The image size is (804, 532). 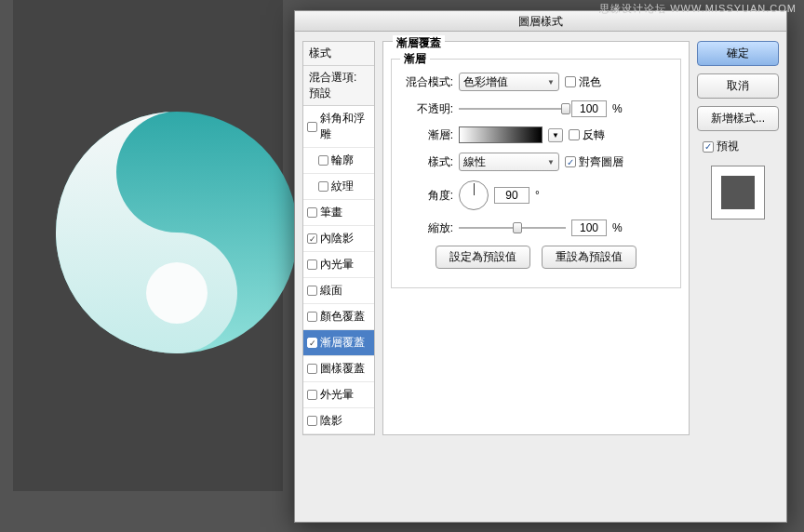 What do you see at coordinates (339, 291) in the screenshot?
I see `style-item: 緞面` at bounding box center [339, 291].